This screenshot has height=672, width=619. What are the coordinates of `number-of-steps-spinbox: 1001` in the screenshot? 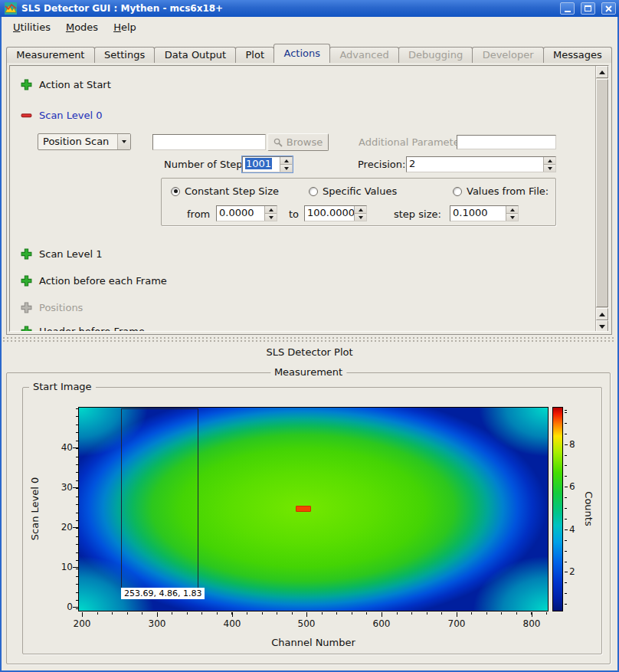 It's located at (267, 164).